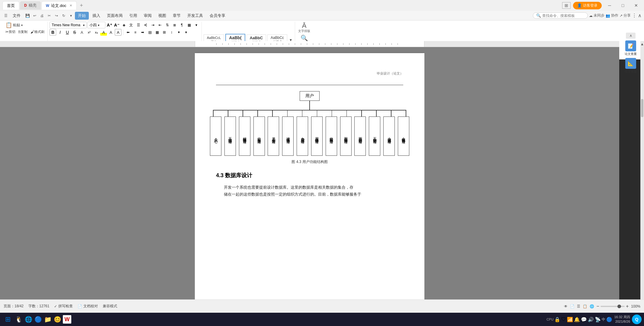 This screenshot has height=326, width=644. Describe the element at coordinates (625, 16) in the screenshot. I see `share-button: ↗ 分享` at that location.